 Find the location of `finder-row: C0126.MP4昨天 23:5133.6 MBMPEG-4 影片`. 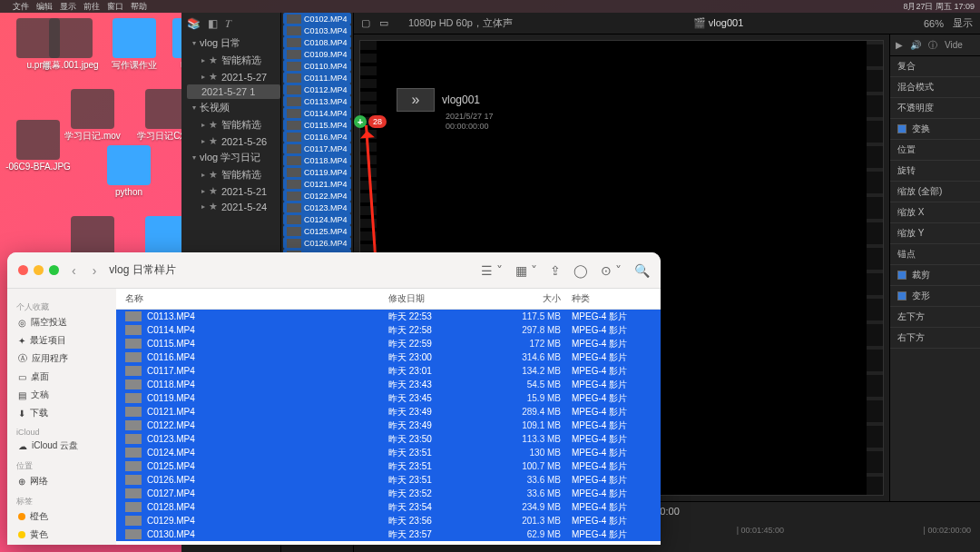

finder-row: C0126.MP4昨天 23:5133.6 MBMPEG-4 影片 is located at coordinates (388, 479).